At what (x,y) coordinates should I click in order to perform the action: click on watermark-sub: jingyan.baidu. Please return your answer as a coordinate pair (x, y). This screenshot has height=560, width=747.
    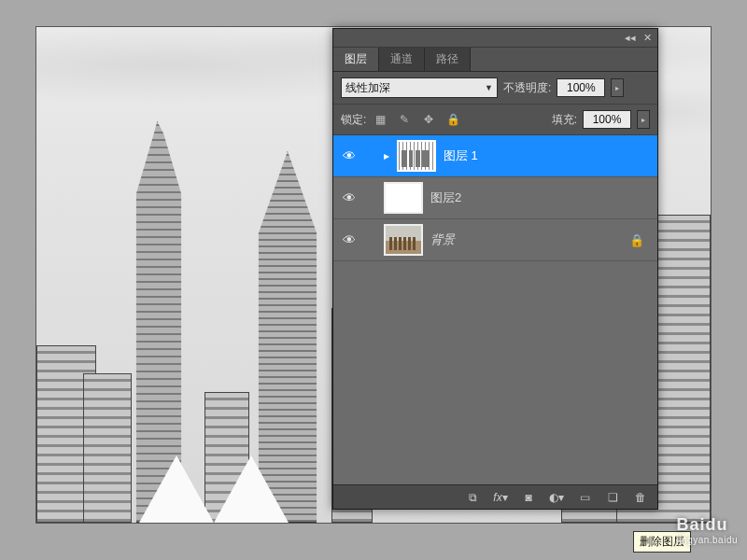
    Looking at the image, I should click on (708, 539).